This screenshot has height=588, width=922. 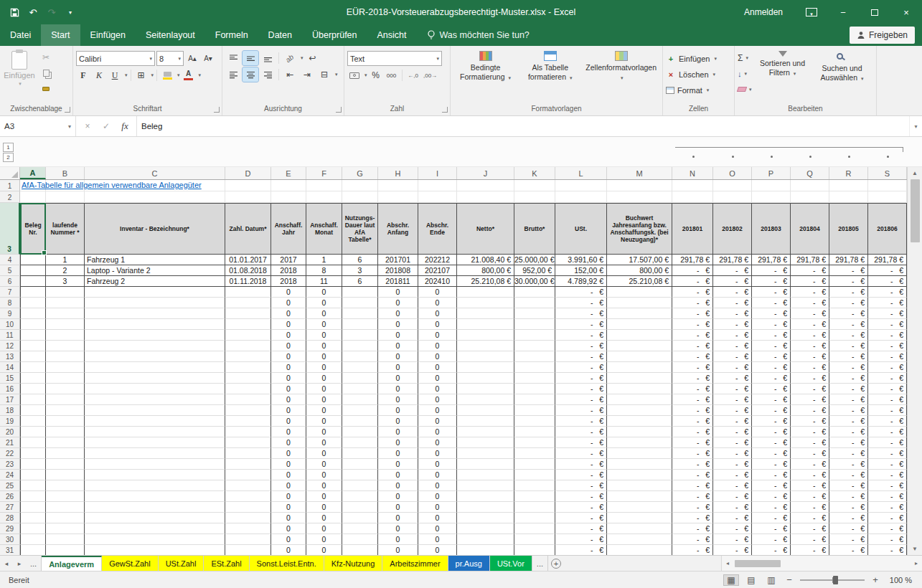 What do you see at coordinates (733, 453) in the screenshot?
I see `cell-O22: - €` at bounding box center [733, 453].